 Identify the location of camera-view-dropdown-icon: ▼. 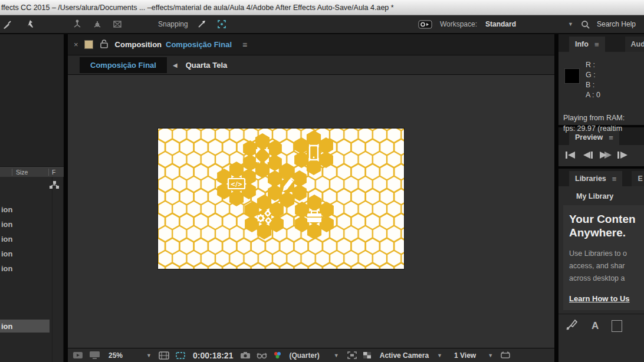
(440, 356).